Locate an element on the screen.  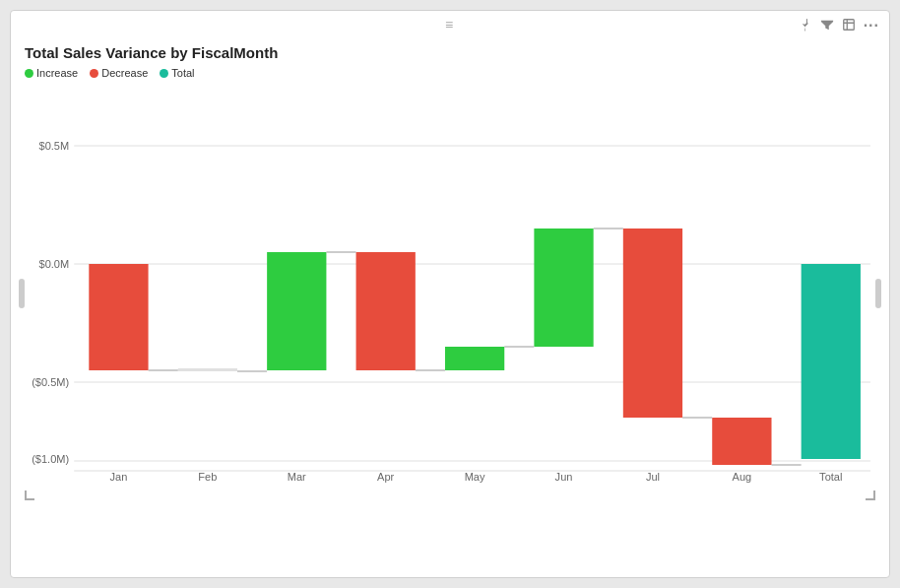
bar-may is located at coordinates (475, 359).